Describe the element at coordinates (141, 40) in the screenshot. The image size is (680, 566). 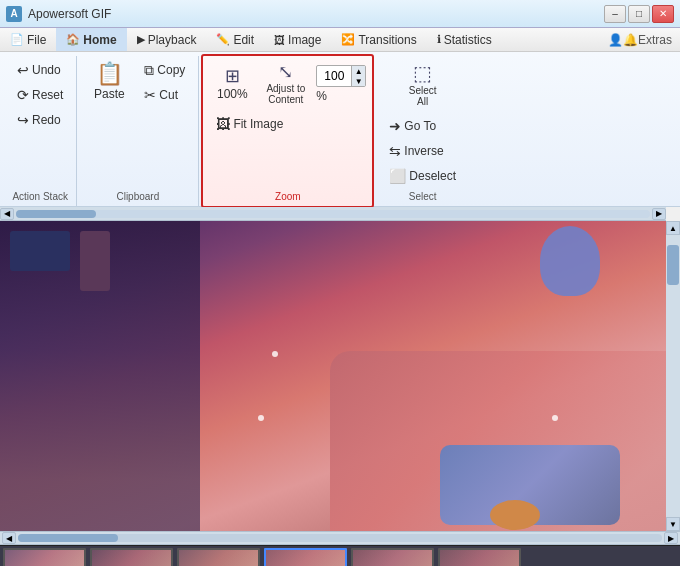
I see `playback-icon: ▶` at that location.